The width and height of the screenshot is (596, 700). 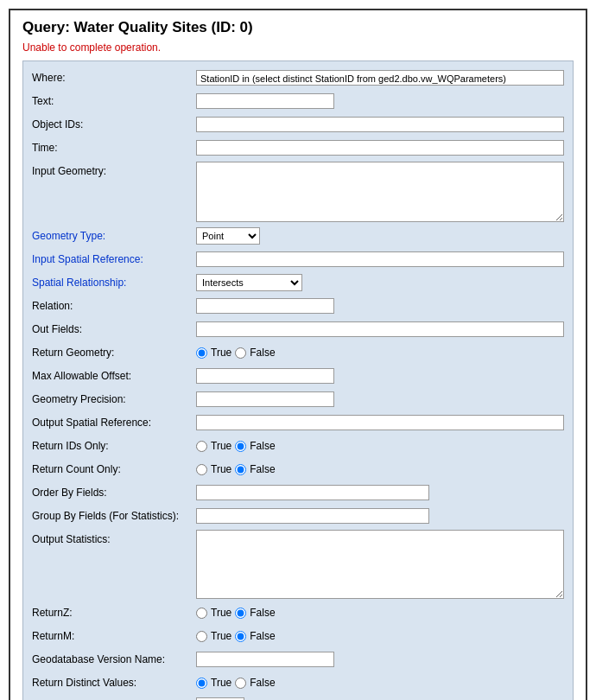 I want to click on geometry-type-control: Point Multipoint Polyline Polygon Envelo…, so click(x=380, y=236).